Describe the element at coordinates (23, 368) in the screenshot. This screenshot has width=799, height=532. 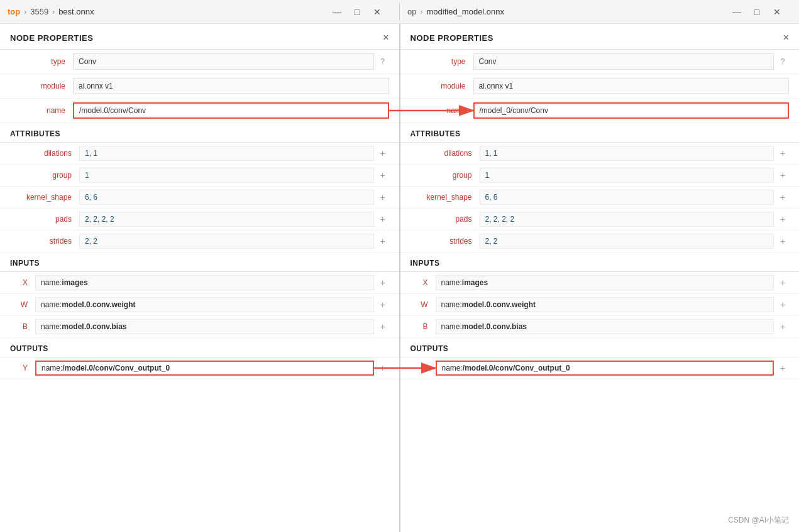
I see `output-key-left: Y` at that location.